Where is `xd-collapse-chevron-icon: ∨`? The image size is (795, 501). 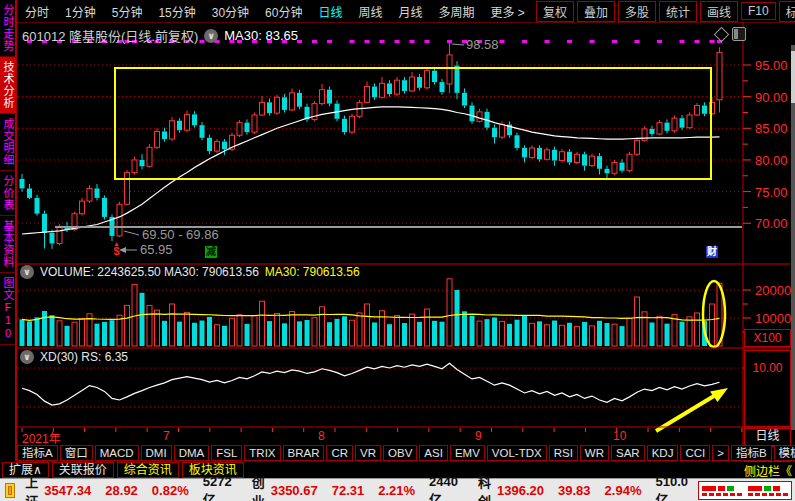
xd-collapse-chevron-icon: ∨ is located at coordinates (27, 357).